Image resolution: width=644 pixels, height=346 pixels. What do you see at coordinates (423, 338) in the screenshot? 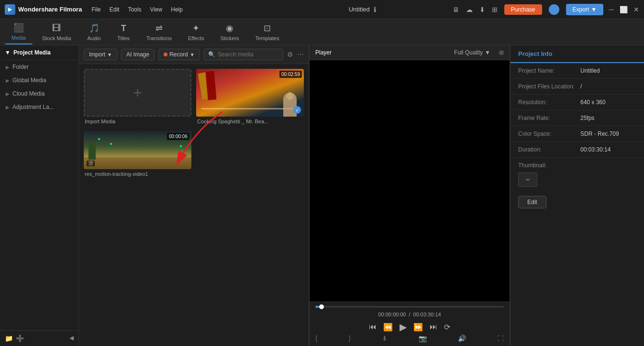
I see `snapshot-icon: 📷` at bounding box center [423, 338].